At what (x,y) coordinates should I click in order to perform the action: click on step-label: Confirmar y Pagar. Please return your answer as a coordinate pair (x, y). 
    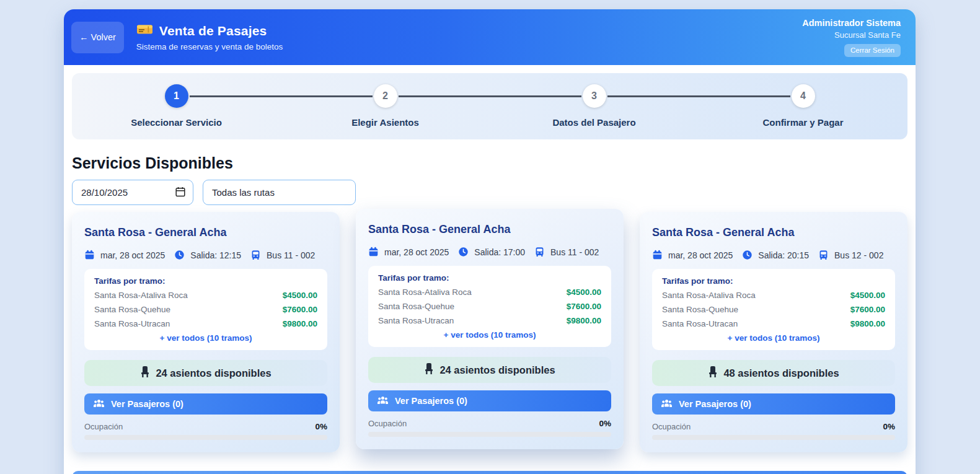
    Looking at the image, I should click on (803, 123).